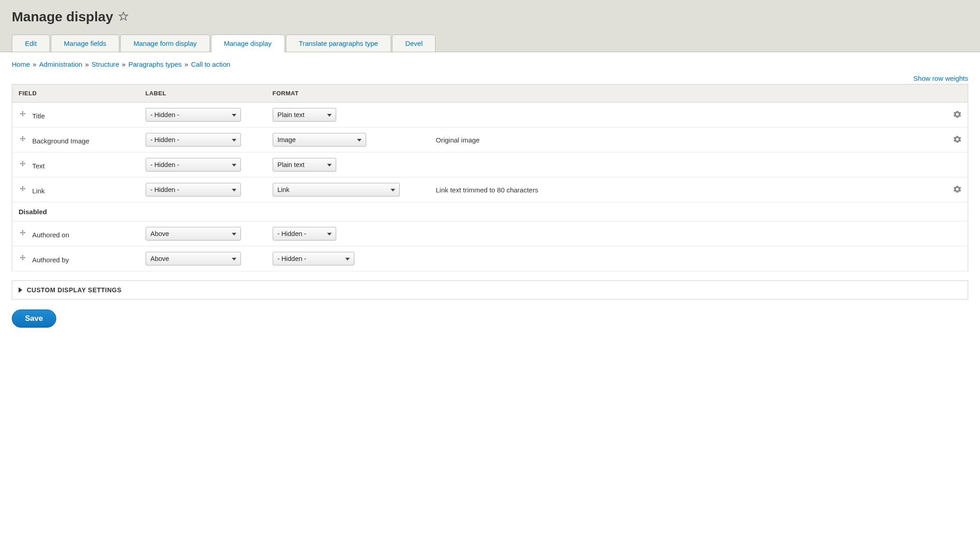  I want to click on formatter-summary: Original image, so click(458, 140).